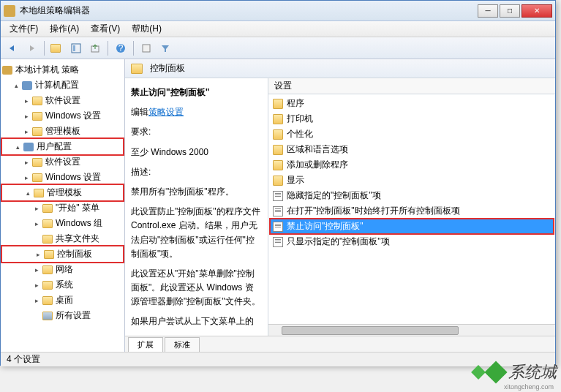 The width and height of the screenshot is (561, 392). I want to click on horizontal-scrollbar, so click(412, 330).